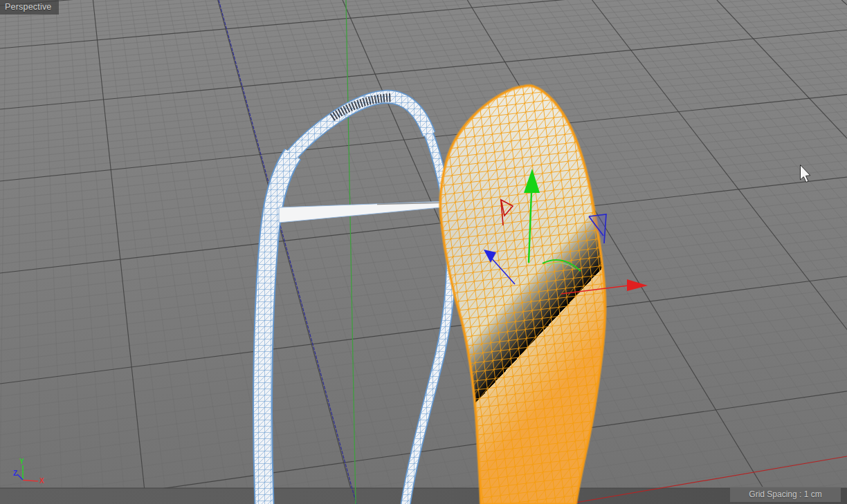 The height and width of the screenshot is (504, 847). What do you see at coordinates (29, 7) in the screenshot?
I see `viewport-camera-menu: Perspective` at bounding box center [29, 7].